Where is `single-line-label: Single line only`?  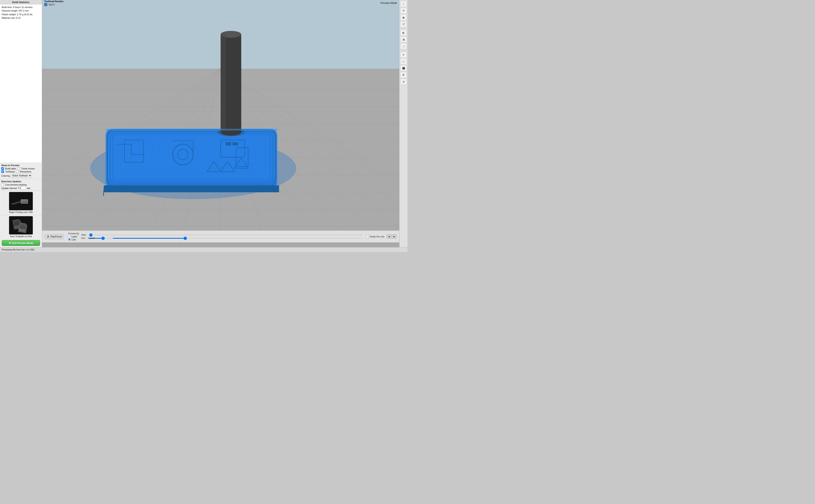 single-line-label: Single line only is located at coordinates (377, 237).